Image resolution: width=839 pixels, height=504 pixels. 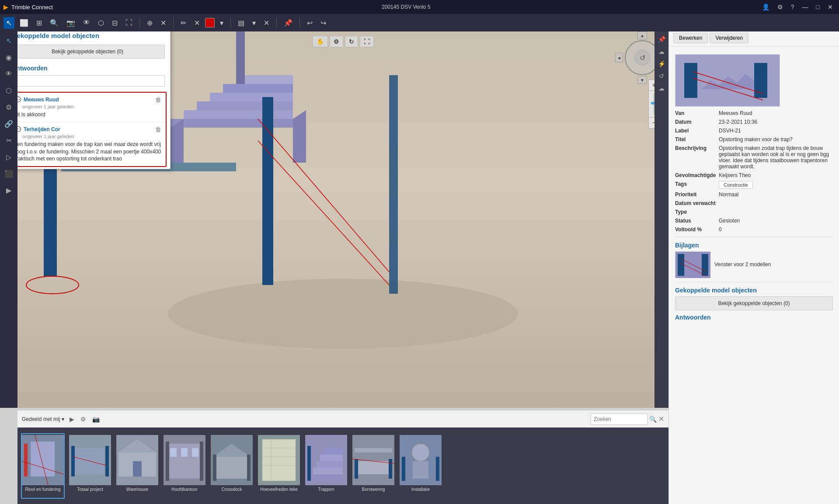 I want to click on comment-time-2: ongeveer 1 jaar geleden, so click(x=92, y=136).